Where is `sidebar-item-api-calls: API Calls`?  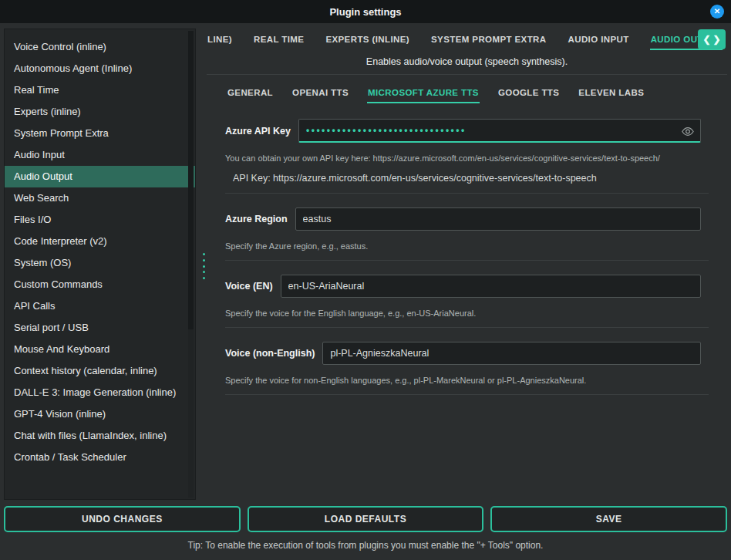 sidebar-item-api-calls: API Calls is located at coordinates (100, 306).